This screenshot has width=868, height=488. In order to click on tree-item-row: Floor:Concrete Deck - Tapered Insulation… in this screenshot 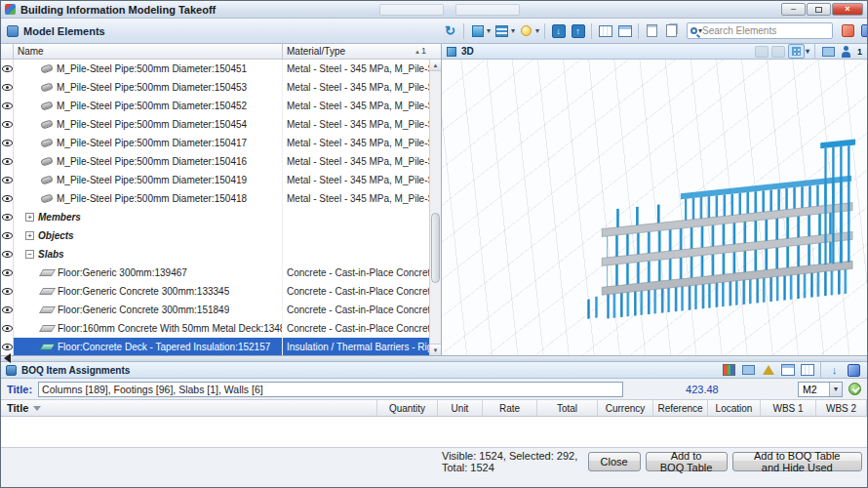, I will do `click(215, 346)`.